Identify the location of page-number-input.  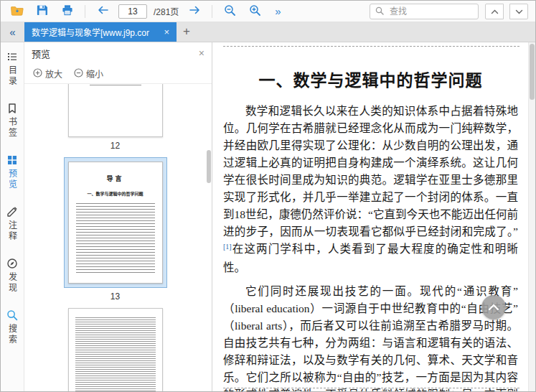
(133, 11).